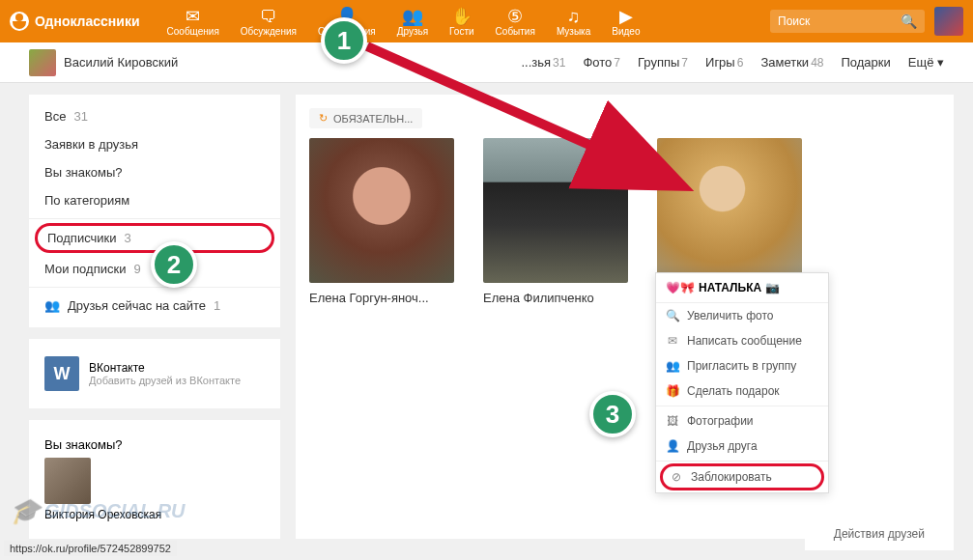 This screenshot has width=973, height=560. What do you see at coordinates (87, 21) in the screenshot?
I see `site-name: Одноклассники` at bounding box center [87, 21].